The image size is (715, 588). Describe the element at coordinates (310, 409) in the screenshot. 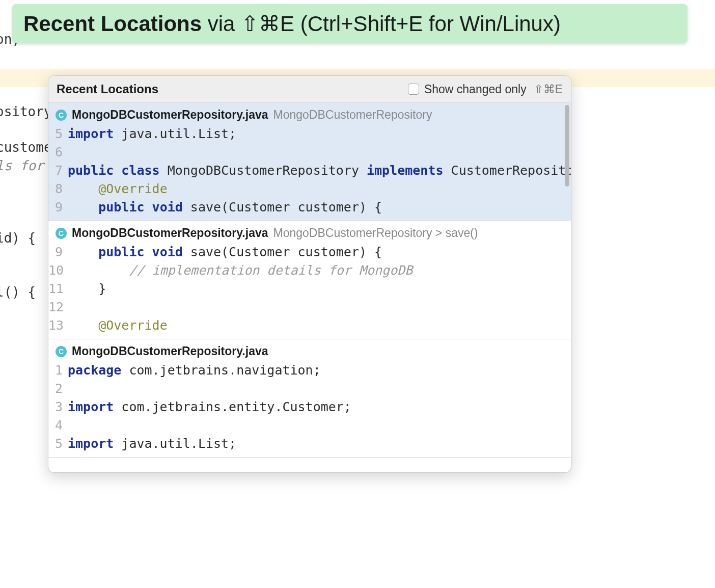

I see `code-block: 1package com.jetbrains.navigation;23impo…` at that location.